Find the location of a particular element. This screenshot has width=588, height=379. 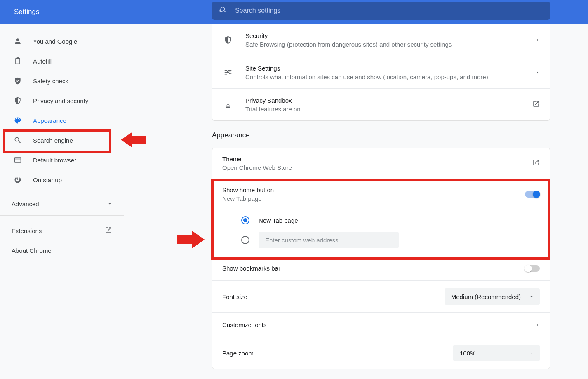

select-page-zoom: 100% is located at coordinates (496, 353).